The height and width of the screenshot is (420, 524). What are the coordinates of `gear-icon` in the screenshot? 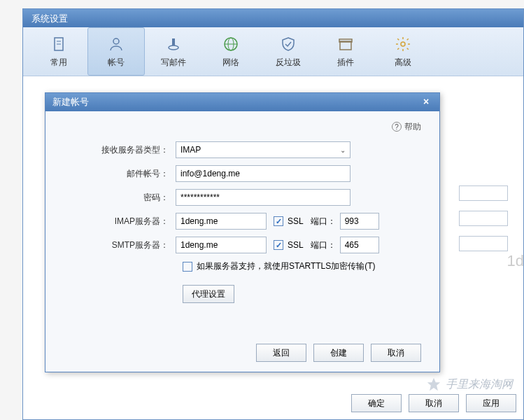 It's located at (403, 44).